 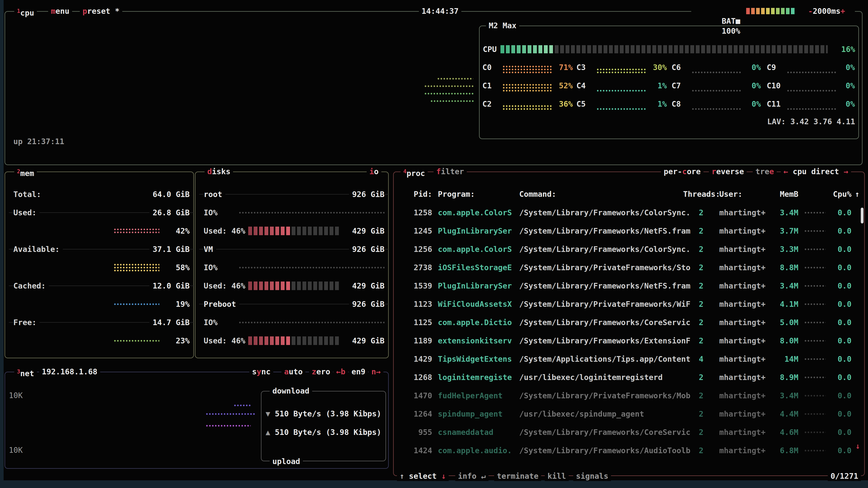 What do you see at coordinates (816, 171) in the screenshot?
I see `sort-column-selector: ← cpu direct →` at bounding box center [816, 171].